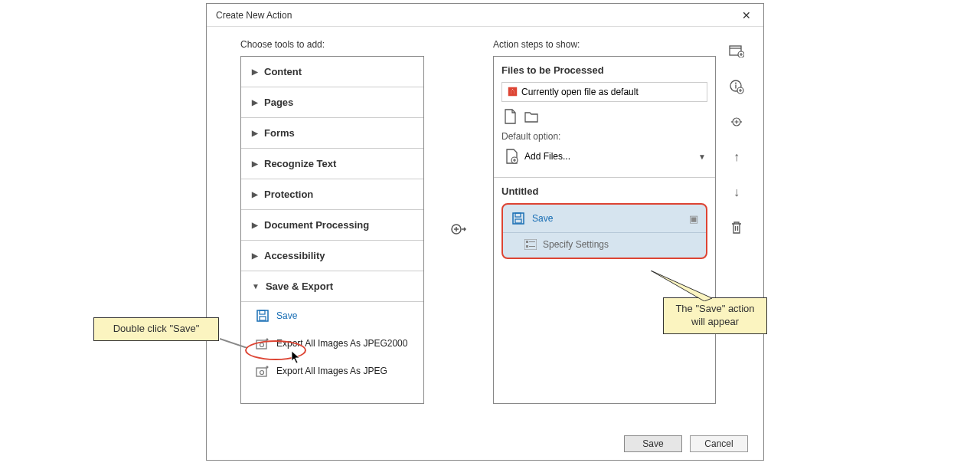 This screenshot has width=980, height=466. What do you see at coordinates (653, 444) in the screenshot?
I see `save-button: Save` at bounding box center [653, 444].